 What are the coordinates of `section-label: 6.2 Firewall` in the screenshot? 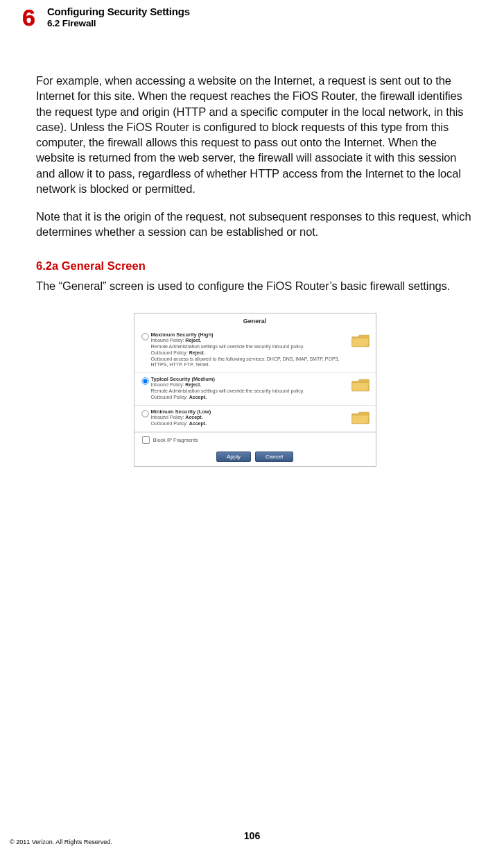 It's located at (119, 24).